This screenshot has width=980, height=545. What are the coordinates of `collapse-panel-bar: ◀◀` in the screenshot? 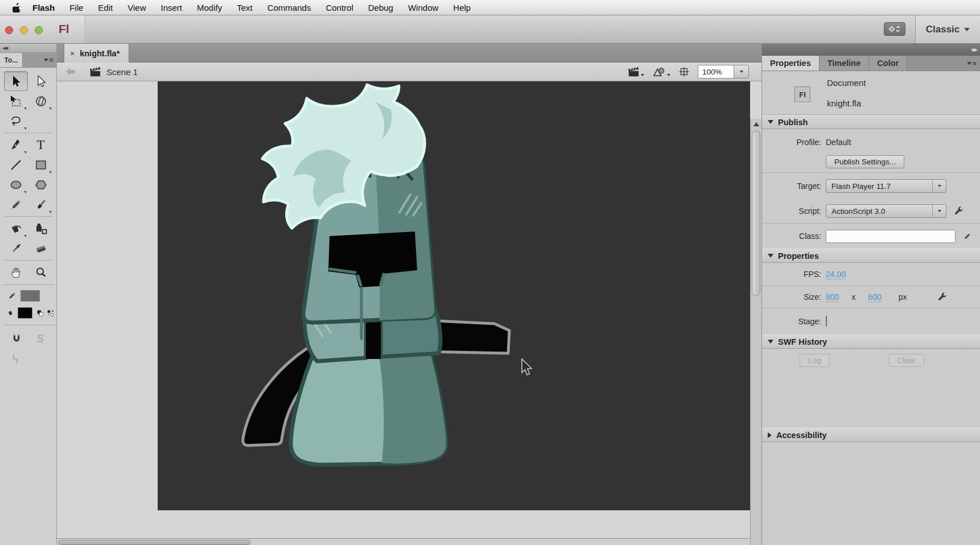 It's located at (28, 48).